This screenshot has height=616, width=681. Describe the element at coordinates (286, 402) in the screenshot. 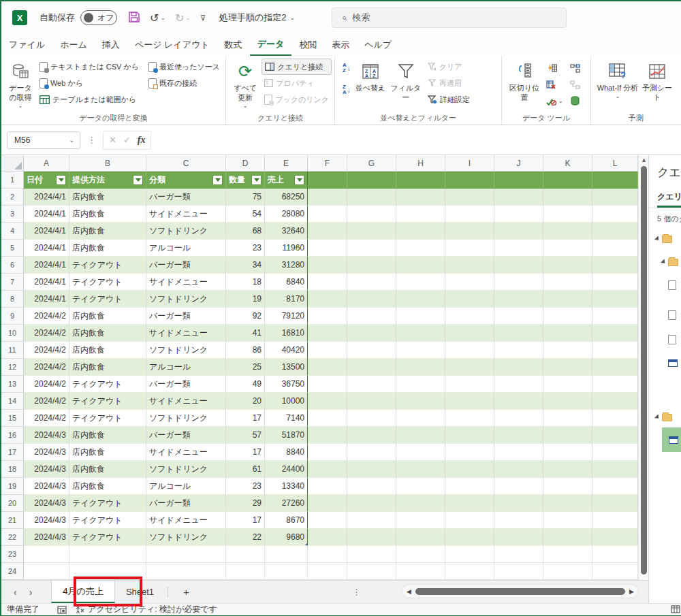

I see `data-cell: 10000` at that location.